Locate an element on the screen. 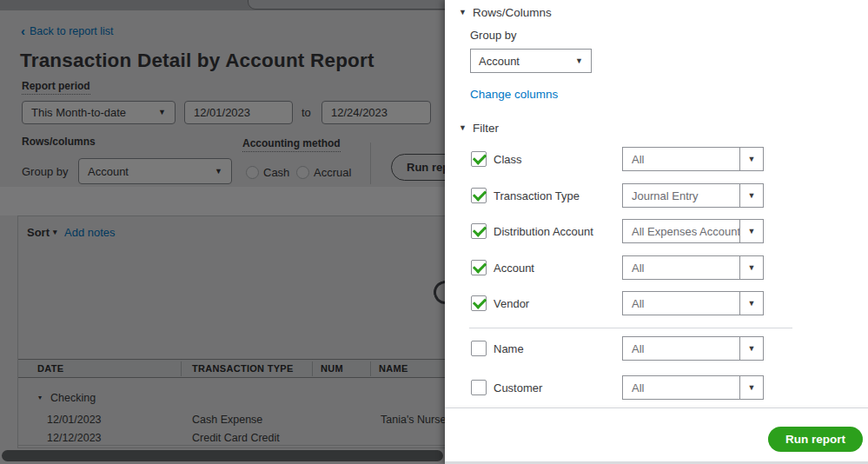 This screenshot has width=868, height=464. change-columns-link: Change columns is located at coordinates (514, 94).